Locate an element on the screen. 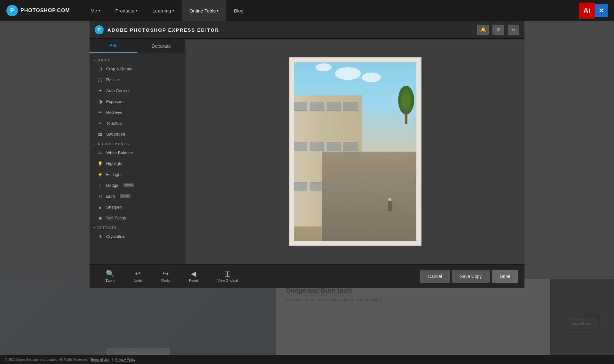  tool-sharpen: ▲ Sharpen is located at coordinates (138, 207).